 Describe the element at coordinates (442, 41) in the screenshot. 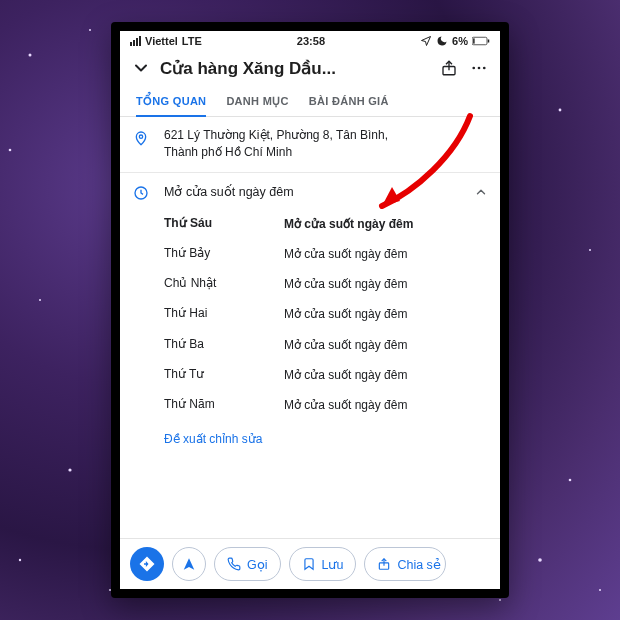

I see `moon-icon` at that location.